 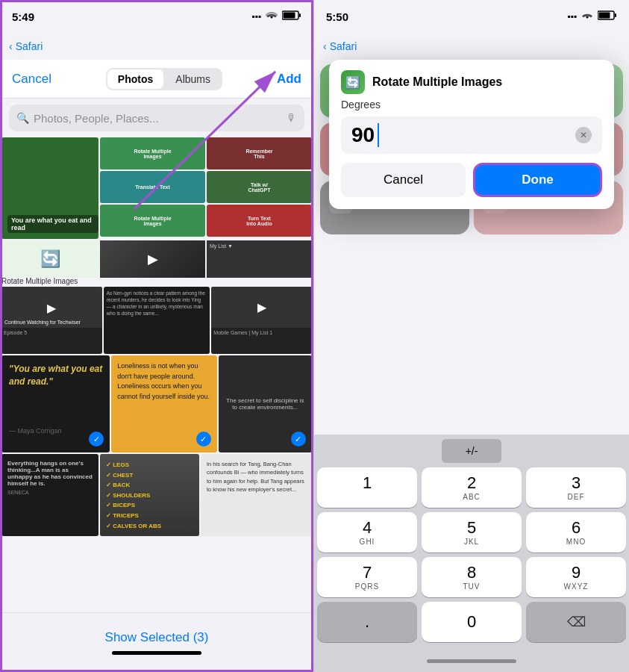 I want to click on play-icon-1: ▶, so click(x=51, y=308).